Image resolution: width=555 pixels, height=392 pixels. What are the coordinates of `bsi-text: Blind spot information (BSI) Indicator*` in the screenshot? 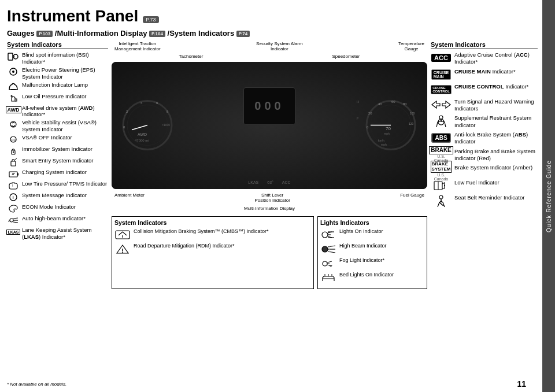 It's located at (65, 58).